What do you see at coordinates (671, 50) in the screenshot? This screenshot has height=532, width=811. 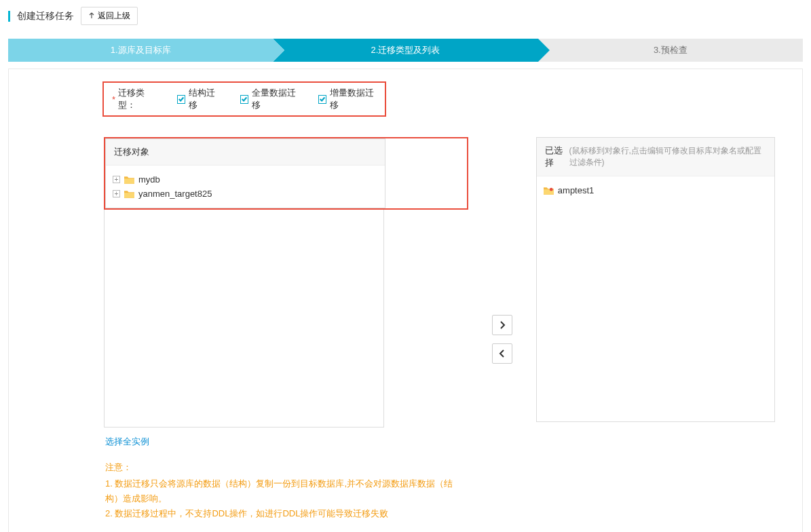 I see `step-precheck: 3.预检查` at bounding box center [671, 50].